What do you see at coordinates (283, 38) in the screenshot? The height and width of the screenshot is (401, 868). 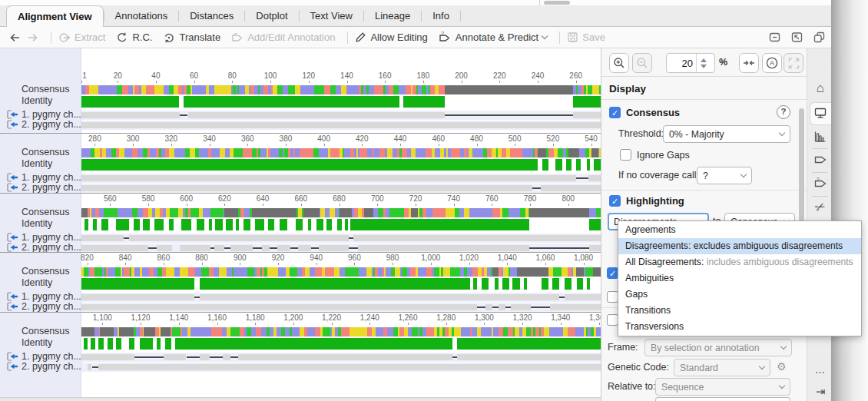 I see `add-edit-annotation-button: Add/Edit Annotation` at bounding box center [283, 38].